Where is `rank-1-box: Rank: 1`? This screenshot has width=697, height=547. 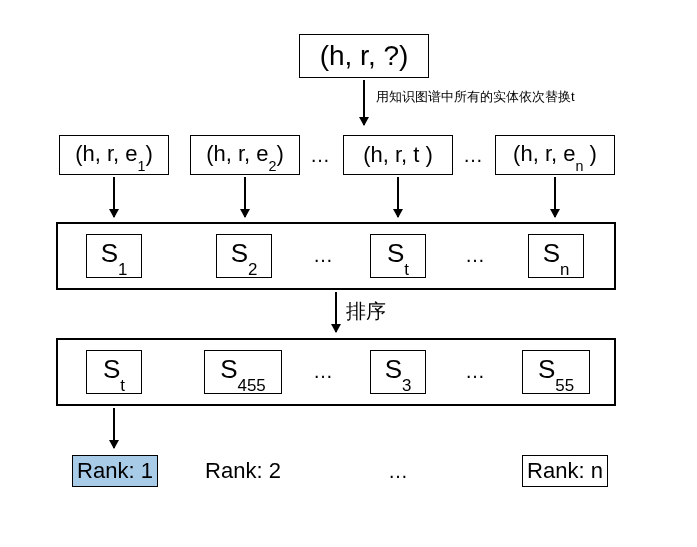
rank-1-box: Rank: 1 is located at coordinates (115, 471).